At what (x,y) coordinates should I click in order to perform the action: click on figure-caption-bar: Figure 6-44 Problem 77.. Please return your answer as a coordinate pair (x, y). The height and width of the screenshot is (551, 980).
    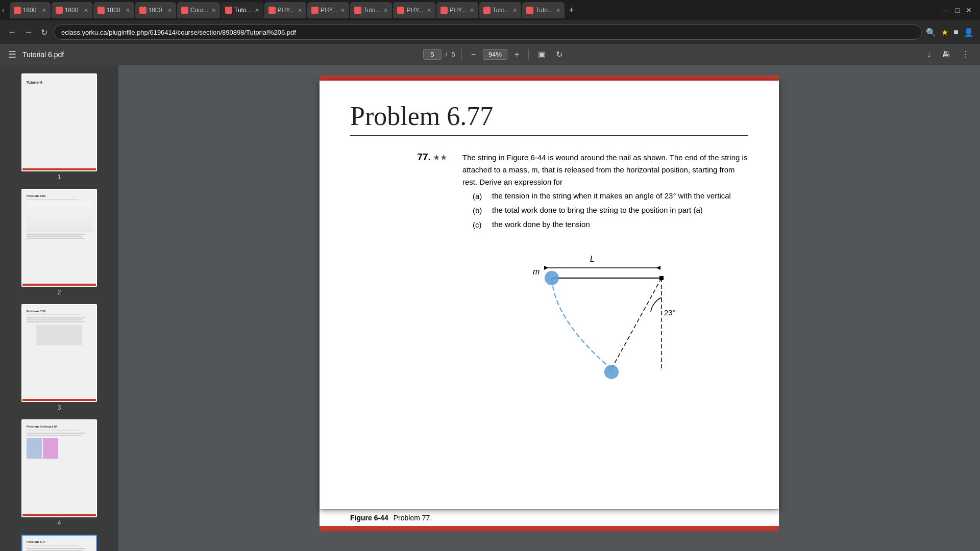
    Looking at the image, I should click on (549, 517).